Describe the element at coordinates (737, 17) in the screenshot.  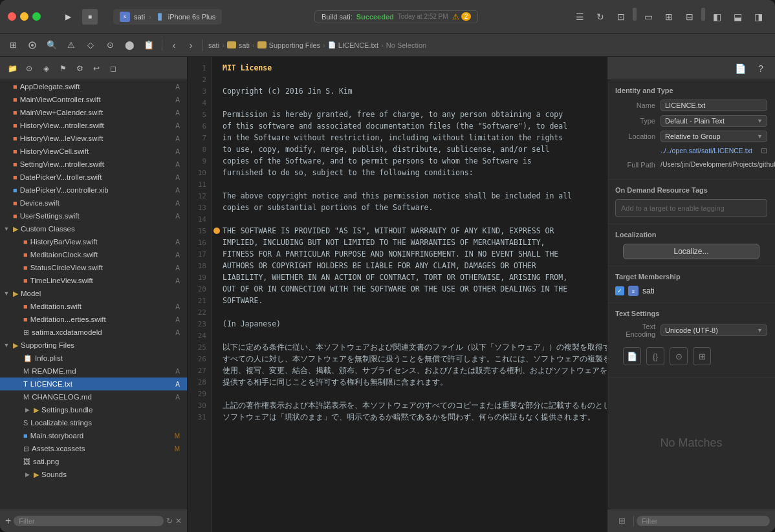
I see `hide-debug-area: ⬓` at that location.